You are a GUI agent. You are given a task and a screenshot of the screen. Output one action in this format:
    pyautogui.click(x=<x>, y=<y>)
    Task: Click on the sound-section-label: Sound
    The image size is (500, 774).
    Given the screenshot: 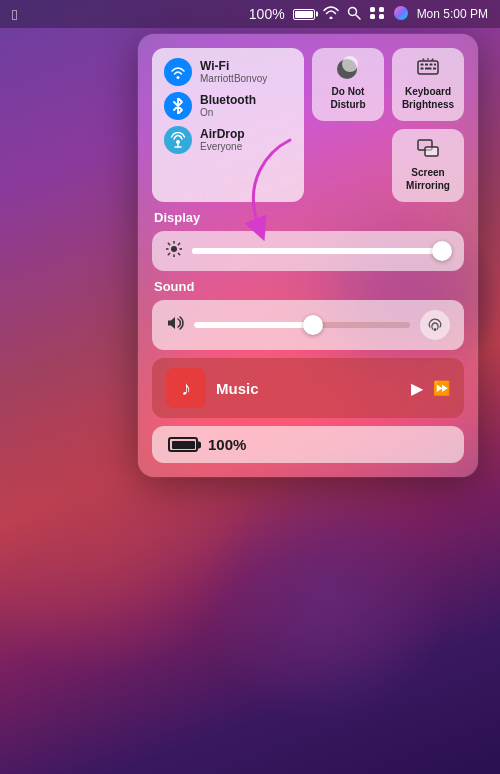 What is the action you would take?
    pyautogui.click(x=308, y=286)
    